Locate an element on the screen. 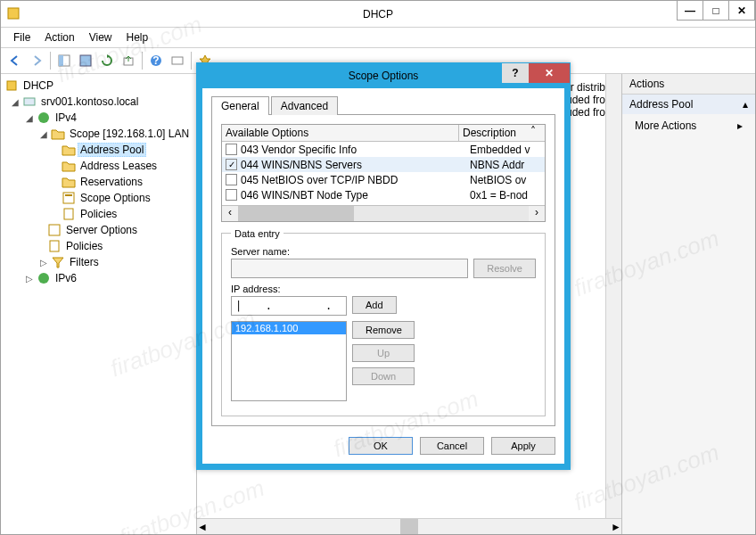  app-icon is located at coordinates (13, 13).